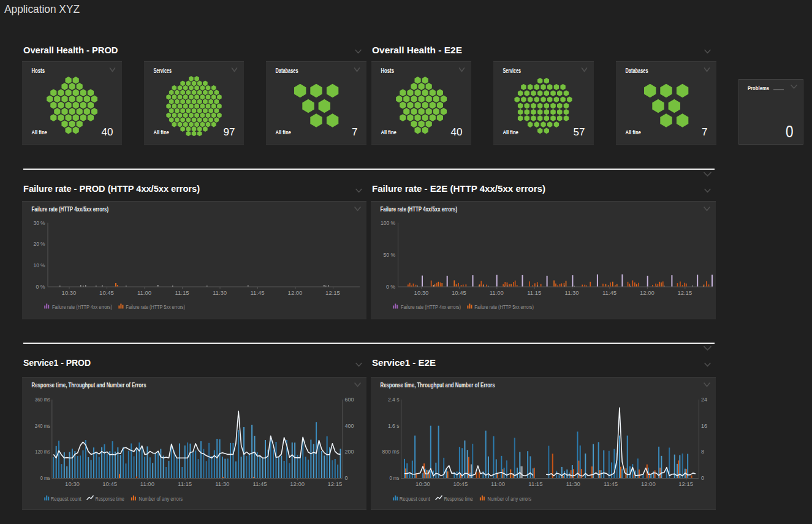 The height and width of the screenshot is (524, 812). Describe the element at coordinates (57, 363) in the screenshot. I see `svg-text: Service1 - PROD` at that location.